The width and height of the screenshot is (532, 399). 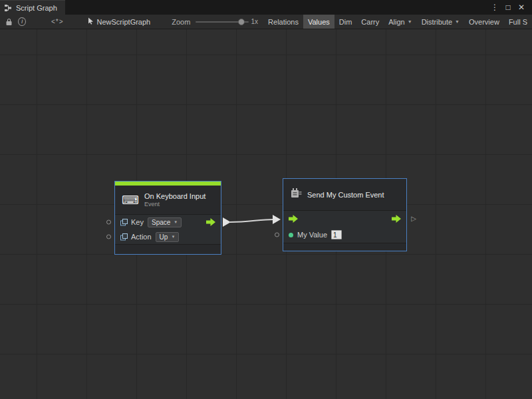 I want to click on action-input-port, so click(x=109, y=237).